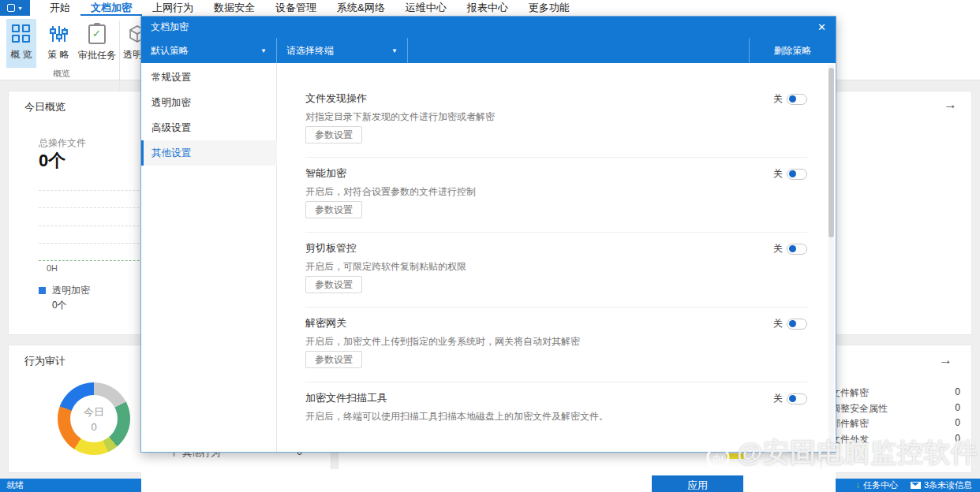  Describe the element at coordinates (60, 306) in the screenshot. I see `legend-value: 0个` at that location.